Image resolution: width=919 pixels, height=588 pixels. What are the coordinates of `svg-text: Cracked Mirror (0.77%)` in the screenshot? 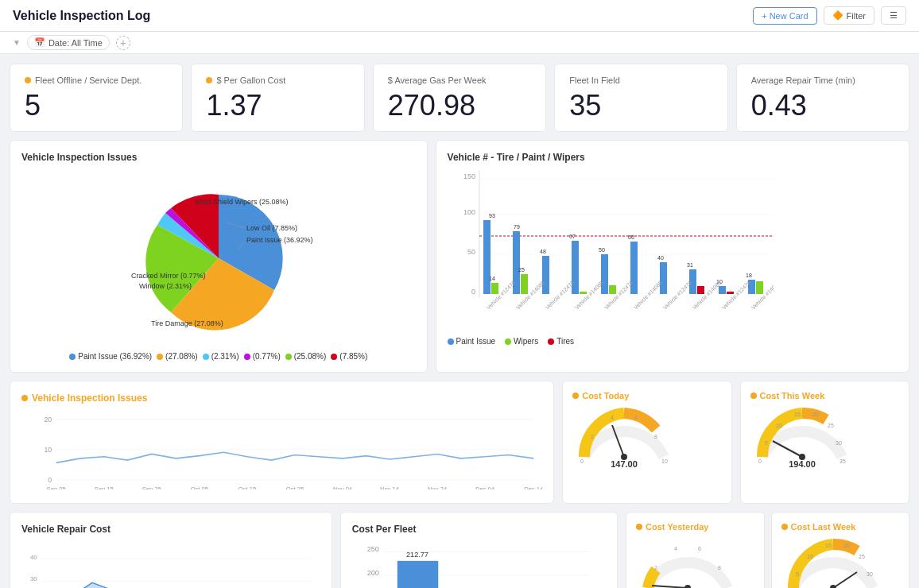 It's located at (169, 276).